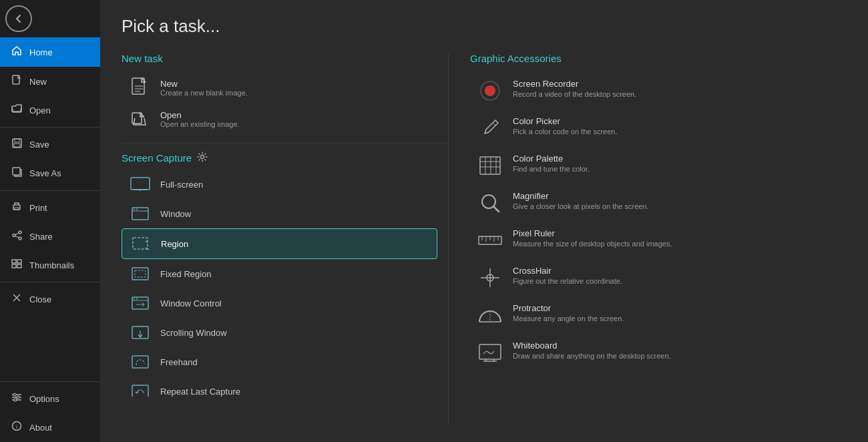 This screenshot has width=868, height=442. What do you see at coordinates (204, 84) in the screenshot?
I see `new-task-label: New` at bounding box center [204, 84].